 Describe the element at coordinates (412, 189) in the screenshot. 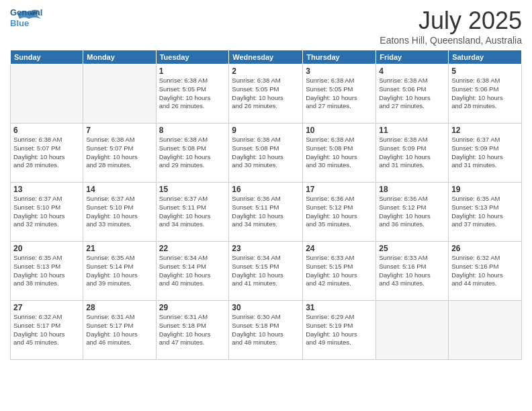

I see `day-number: 18` at that location.